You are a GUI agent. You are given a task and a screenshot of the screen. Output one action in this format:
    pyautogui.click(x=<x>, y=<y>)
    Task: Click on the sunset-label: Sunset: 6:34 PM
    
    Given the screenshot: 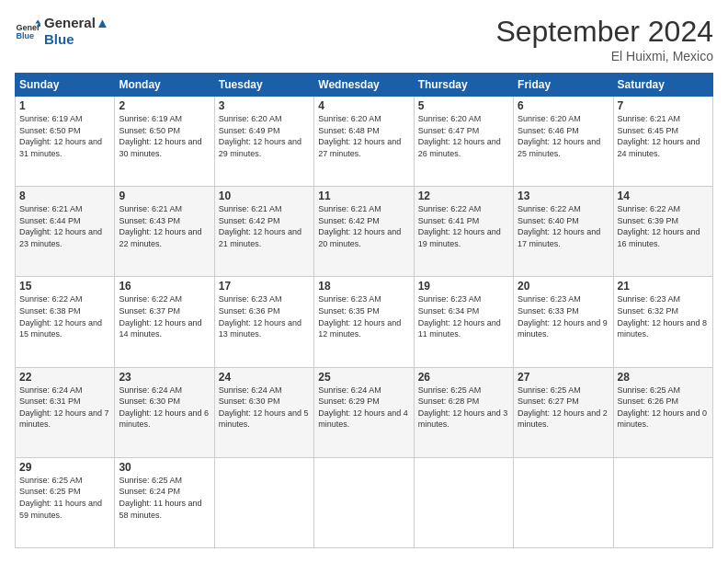 What is the action you would take?
    pyautogui.click(x=449, y=311)
    